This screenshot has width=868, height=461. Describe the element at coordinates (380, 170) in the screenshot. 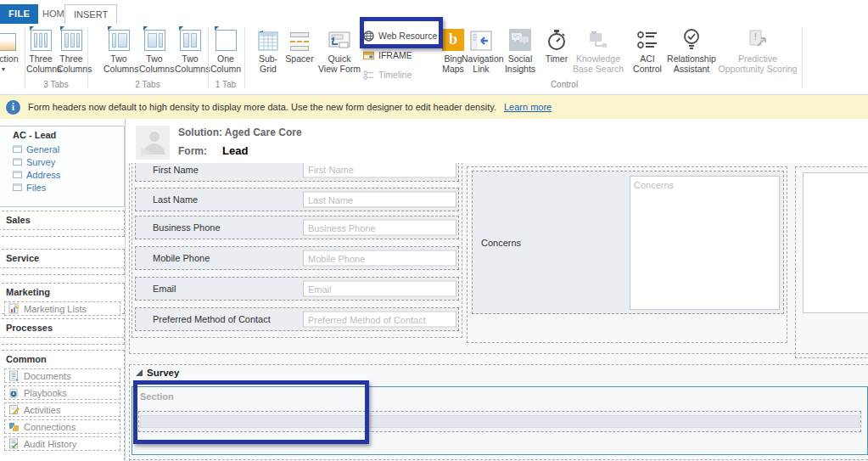

I see `first-name-input` at that location.